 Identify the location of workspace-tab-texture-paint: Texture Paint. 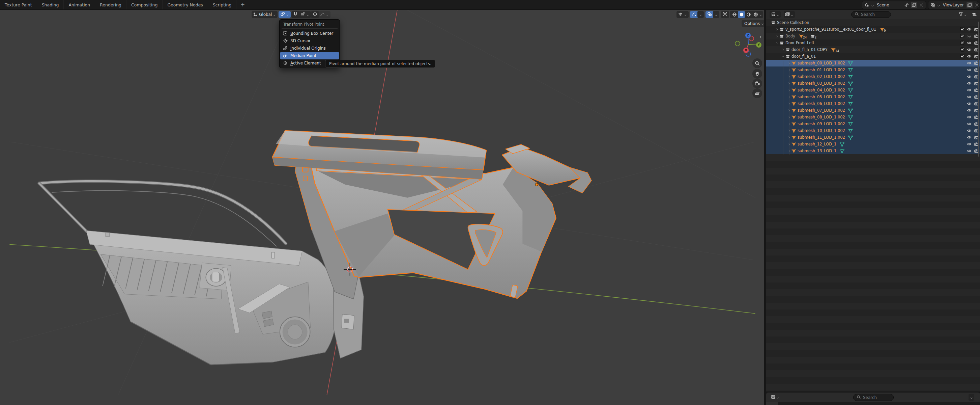
(19, 5).